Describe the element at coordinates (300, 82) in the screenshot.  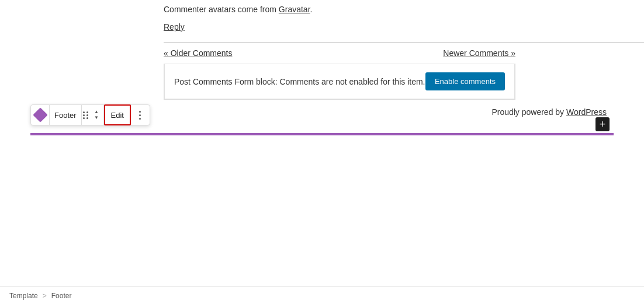
I see `comment-form-notice: Post Comments Form block: Comments are n…` at that location.